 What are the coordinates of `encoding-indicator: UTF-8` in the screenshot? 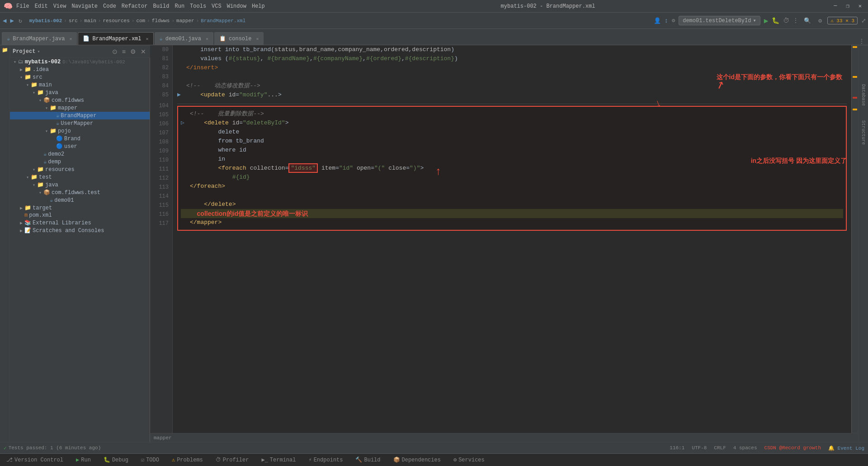 It's located at (699, 448).